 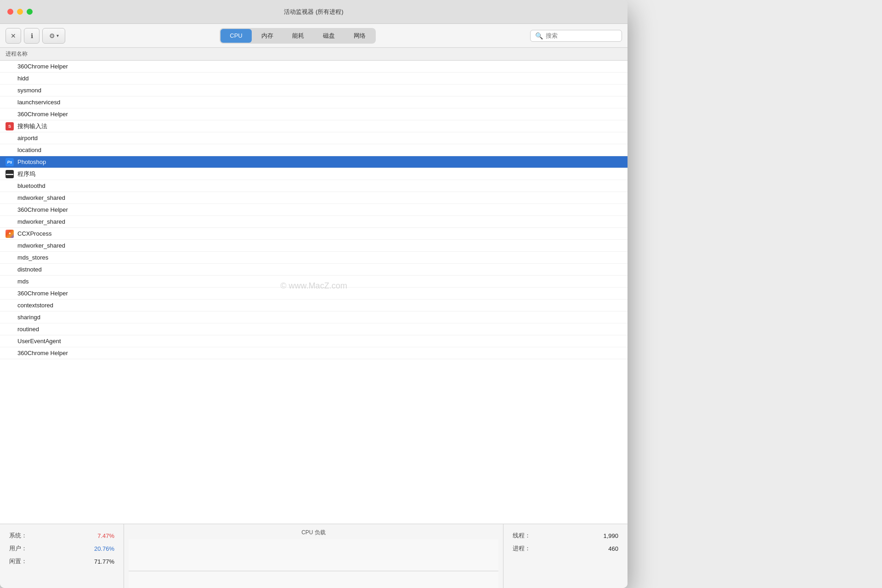 I want to click on ccx-icon: ✦, so click(x=10, y=234).